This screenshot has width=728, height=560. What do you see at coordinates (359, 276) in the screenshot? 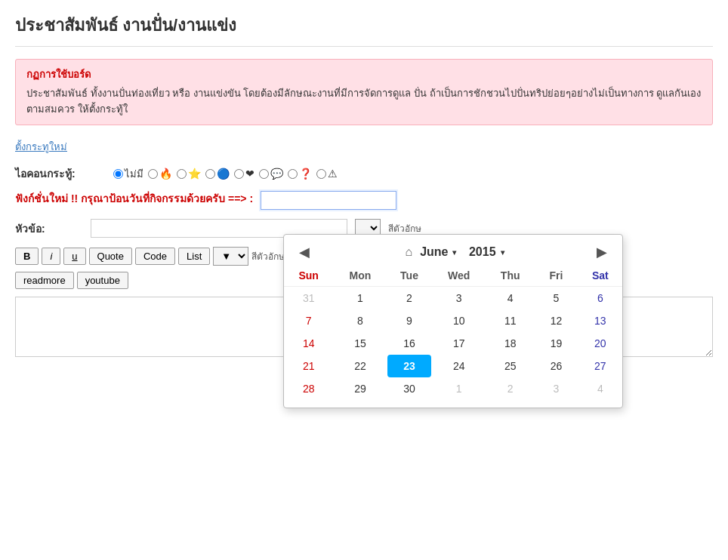
I see `cal-th-mon: Mon` at bounding box center [359, 276].